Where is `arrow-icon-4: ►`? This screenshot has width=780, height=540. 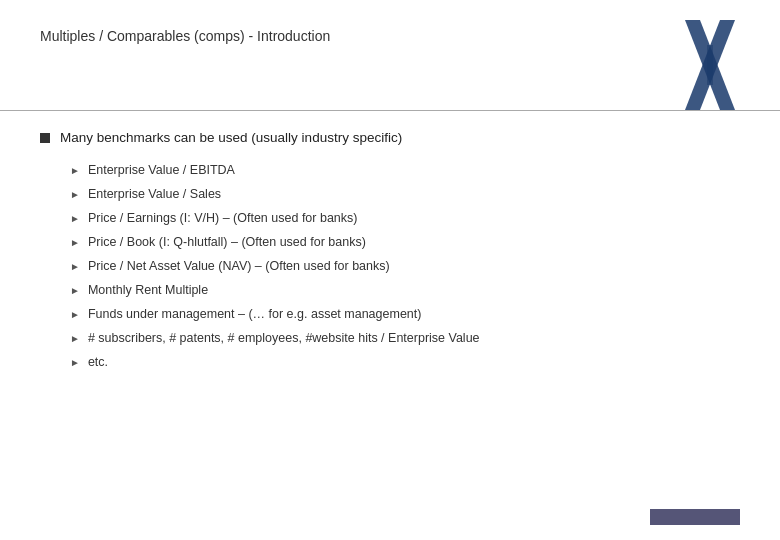
arrow-icon-4: ► is located at coordinates (75, 266).